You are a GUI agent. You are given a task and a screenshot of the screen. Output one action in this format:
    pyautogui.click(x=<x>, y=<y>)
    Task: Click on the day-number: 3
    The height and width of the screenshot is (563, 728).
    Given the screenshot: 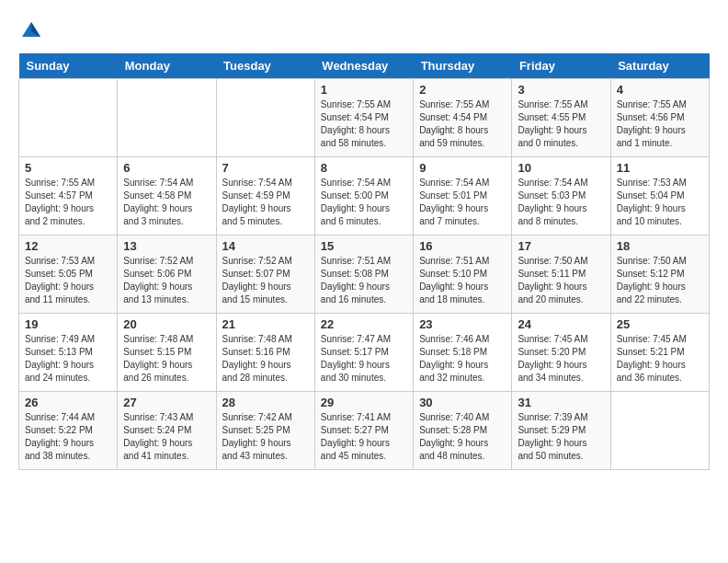 What is the action you would take?
    pyautogui.click(x=561, y=90)
    